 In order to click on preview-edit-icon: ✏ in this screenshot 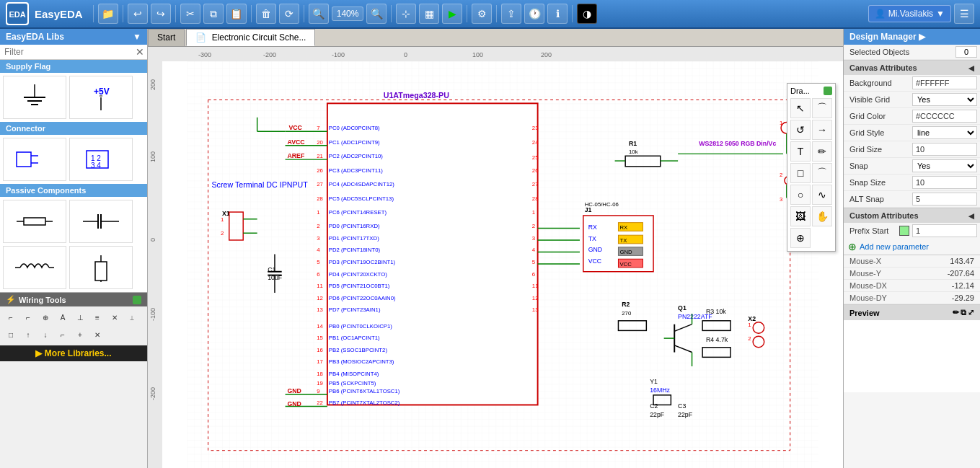, I will do `click(956, 313)`.